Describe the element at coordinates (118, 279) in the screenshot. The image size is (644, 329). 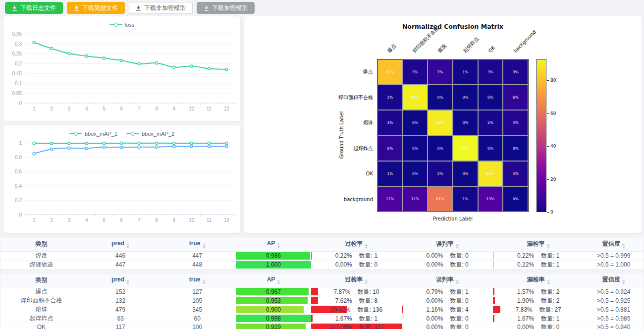
I see `column-header-label: pred` at that location.